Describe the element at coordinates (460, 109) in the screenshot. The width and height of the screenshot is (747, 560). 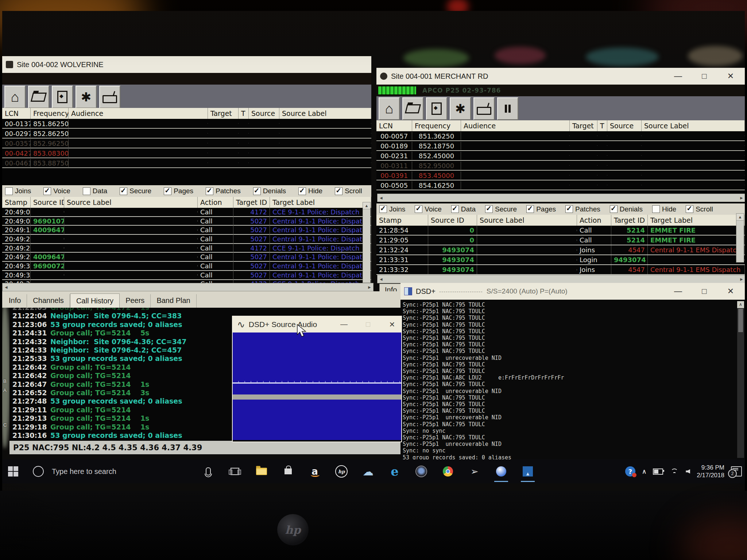
I see `gear-button` at that location.